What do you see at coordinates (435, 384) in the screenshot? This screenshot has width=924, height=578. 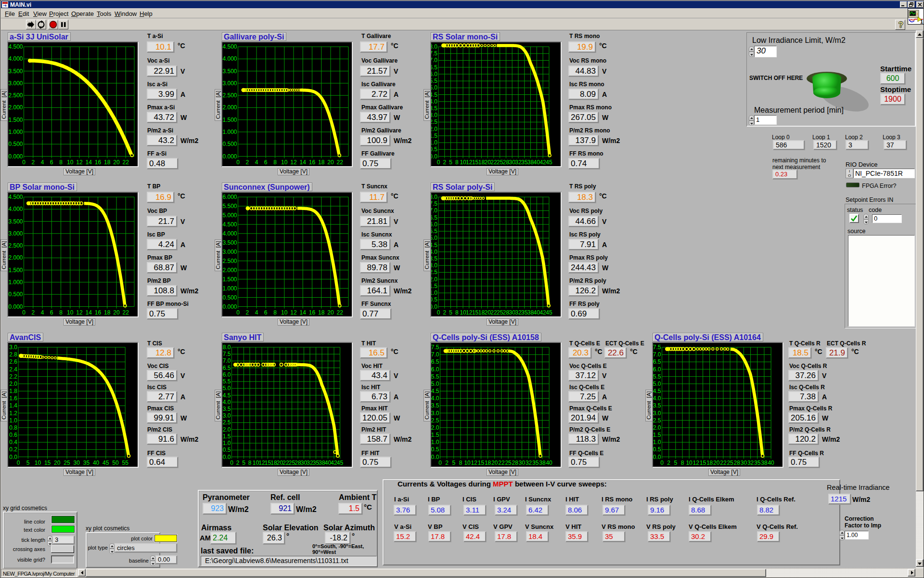 I see `svg-text: 5.0` at bounding box center [435, 384].